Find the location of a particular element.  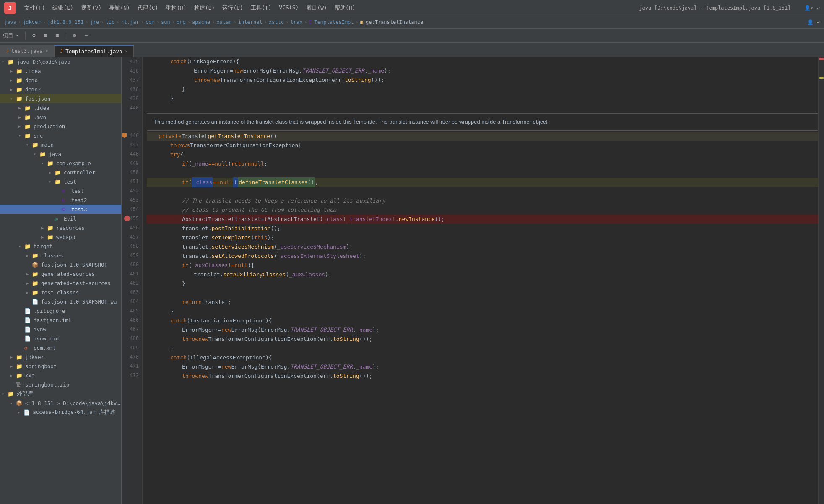

tree-root-java: ▾ 📁 java D:\code\java is located at coordinates (60, 62).